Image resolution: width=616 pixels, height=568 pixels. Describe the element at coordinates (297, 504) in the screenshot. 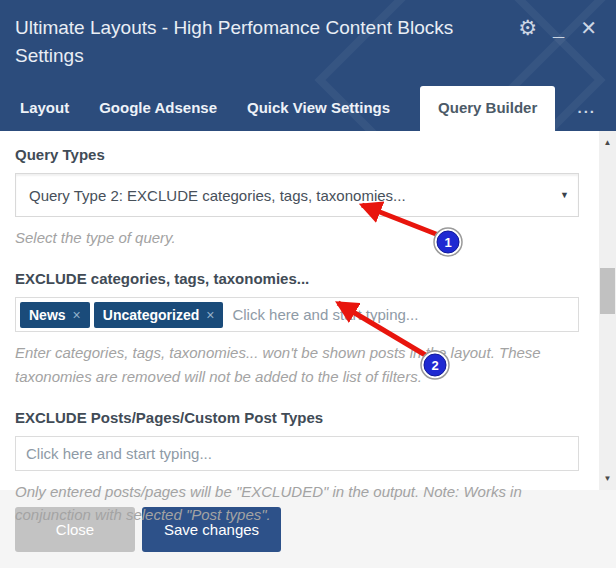

I see `exclude-posts-help: Only entered posts/pages will be "EXCLUD…` at that location.